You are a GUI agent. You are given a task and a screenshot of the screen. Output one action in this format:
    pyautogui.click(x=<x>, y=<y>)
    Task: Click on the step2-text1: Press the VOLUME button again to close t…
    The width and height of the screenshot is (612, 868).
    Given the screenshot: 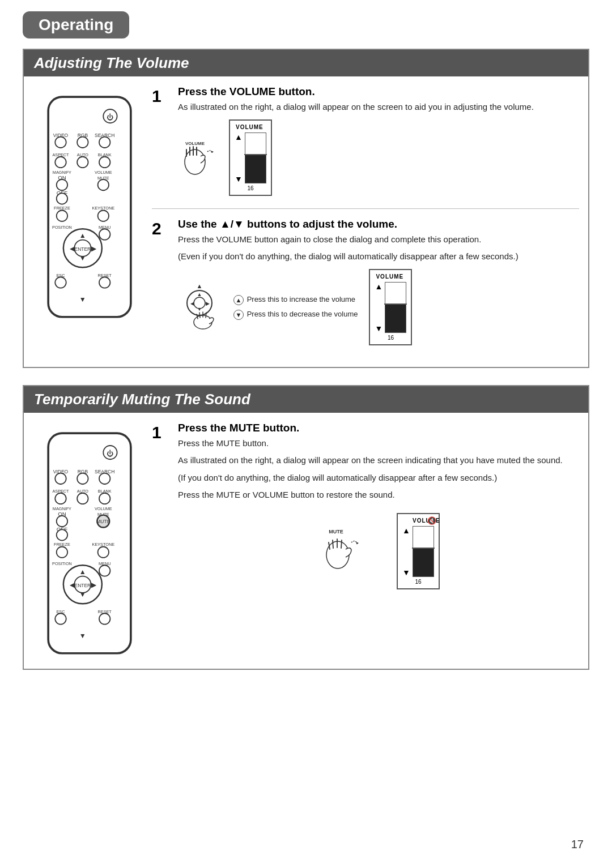 What is the action you would take?
    pyautogui.click(x=379, y=240)
    